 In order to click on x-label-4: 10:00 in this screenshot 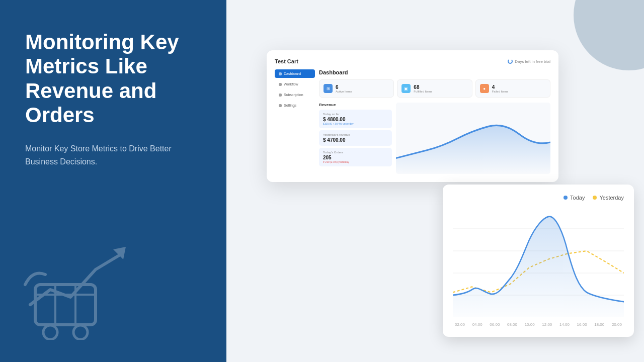, I will do `click(530, 325)`.